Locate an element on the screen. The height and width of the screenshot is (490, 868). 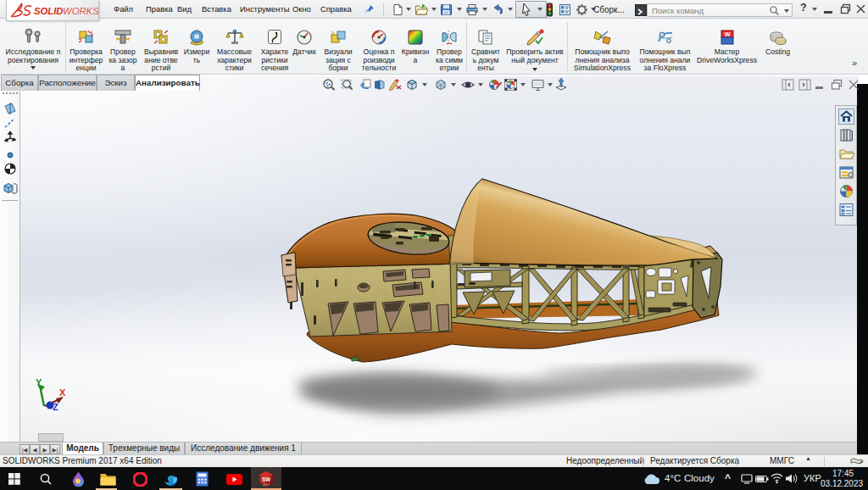
svg-text: SW is located at coordinates (266, 480).